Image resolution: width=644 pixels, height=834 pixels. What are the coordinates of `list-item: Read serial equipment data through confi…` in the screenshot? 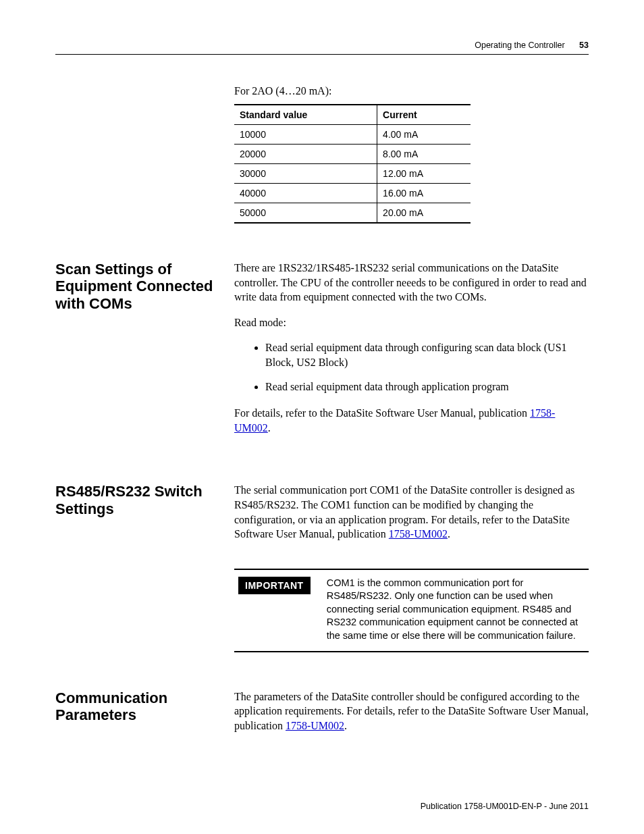 It's located at (427, 355).